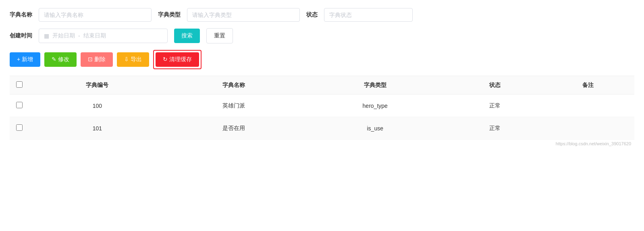 This screenshot has width=644, height=231. Describe the element at coordinates (375, 85) in the screenshot. I see `col-type-header: 字典类型` at that location.